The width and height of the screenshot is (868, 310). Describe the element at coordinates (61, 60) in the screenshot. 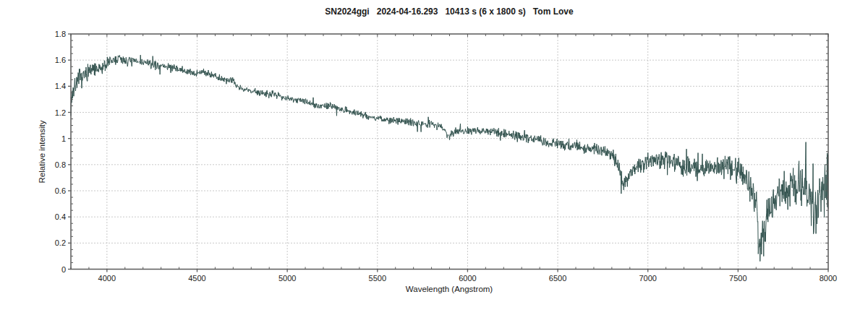

I see `y-tick-label: 1.6` at that location.